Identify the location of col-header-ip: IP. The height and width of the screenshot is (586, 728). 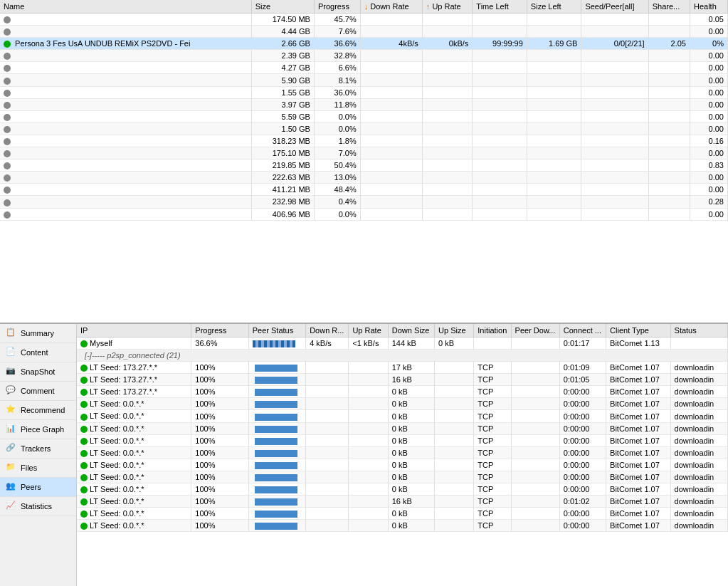
(134, 330).